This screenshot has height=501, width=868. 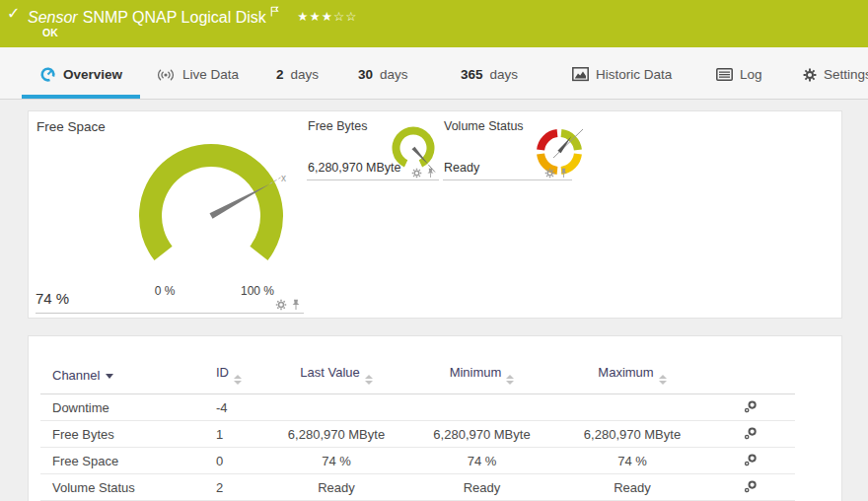 What do you see at coordinates (124, 377) in the screenshot?
I see `column-header-channel: Channel` at bounding box center [124, 377].